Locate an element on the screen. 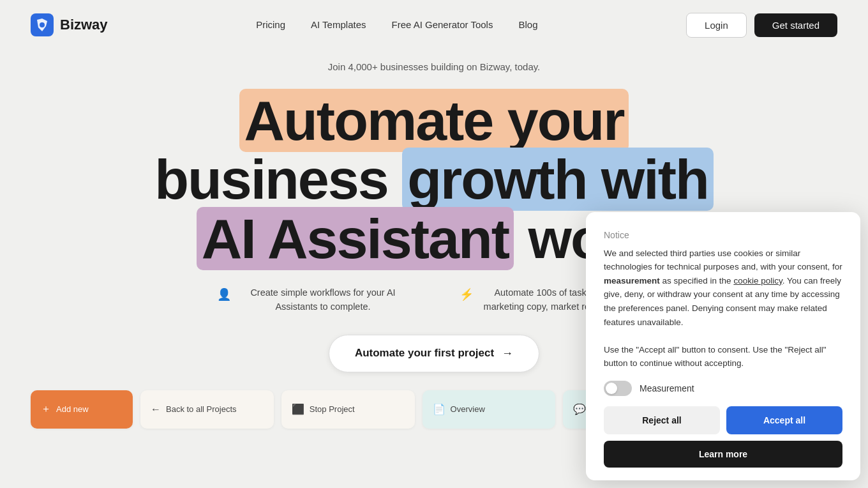 The height and width of the screenshot is (488, 868). toggle-knob is located at coordinates (611, 388).